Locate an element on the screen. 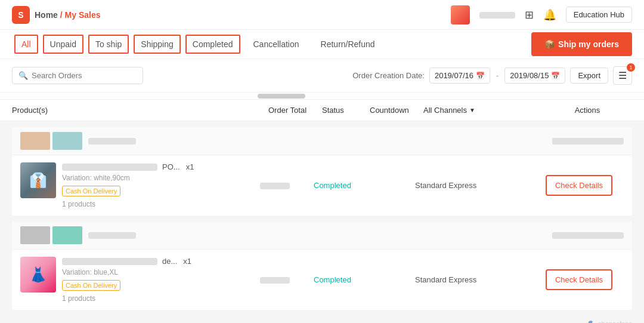 This screenshot has width=644, height=323. tab-return-refund: Return/Refund is located at coordinates (348, 44).